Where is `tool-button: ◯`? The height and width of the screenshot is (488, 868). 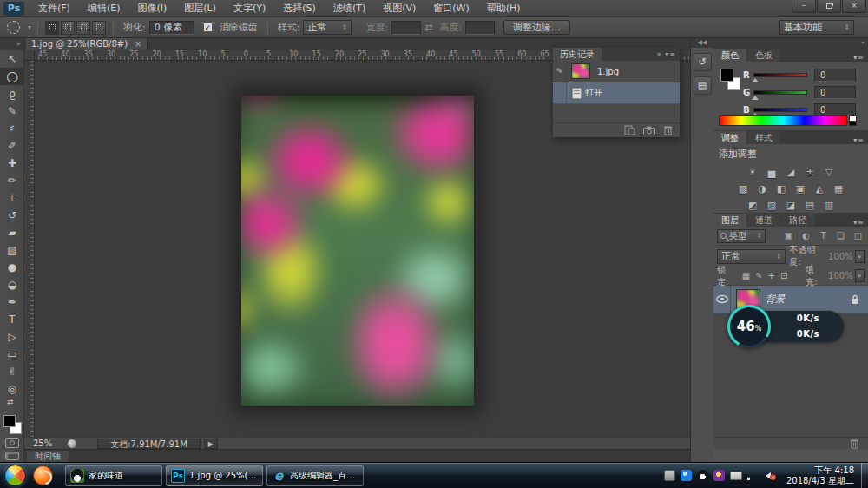 tool-button: ◯ is located at coordinates (12, 76).